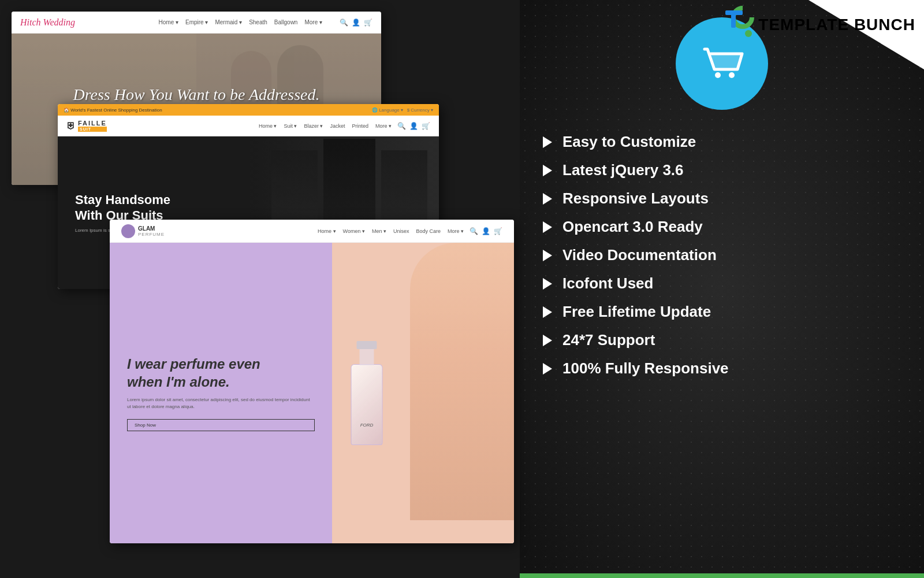 This screenshot has width=924, height=578. What do you see at coordinates (325, 126) in the screenshot?
I see `suit-nav-links: Home ▾Suit ▾Blazer ▾JacketPrintedMore ▾` at bounding box center [325, 126].